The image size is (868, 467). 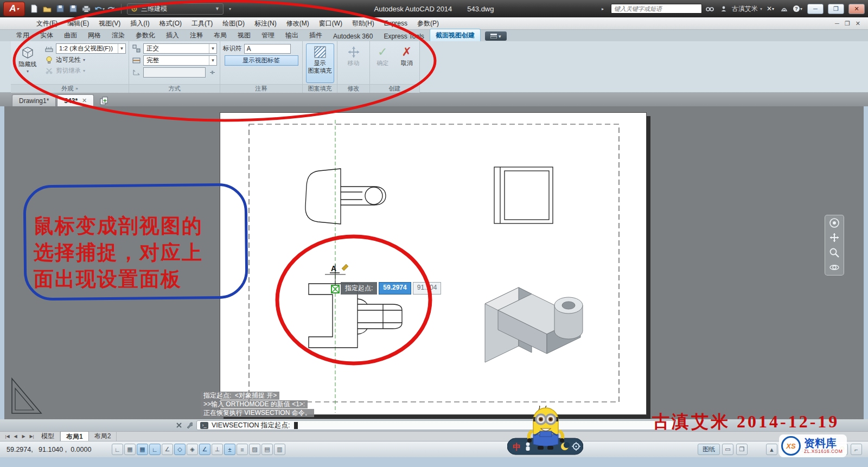 What do you see at coordinates (242, 449) in the screenshot?
I see `lineweight-toggle: ≡` at bounding box center [242, 449].